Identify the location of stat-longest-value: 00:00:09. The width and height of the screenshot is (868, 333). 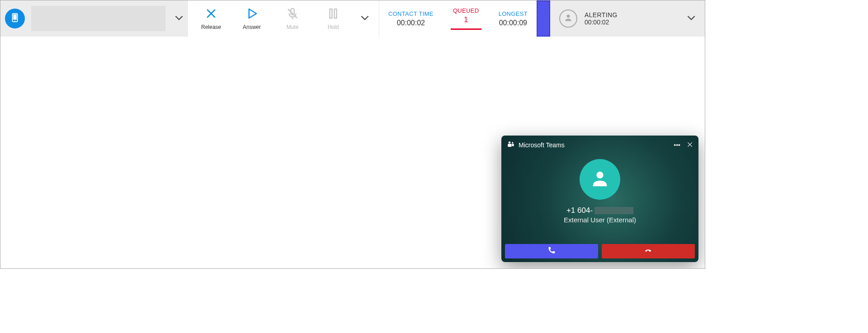
(513, 23).